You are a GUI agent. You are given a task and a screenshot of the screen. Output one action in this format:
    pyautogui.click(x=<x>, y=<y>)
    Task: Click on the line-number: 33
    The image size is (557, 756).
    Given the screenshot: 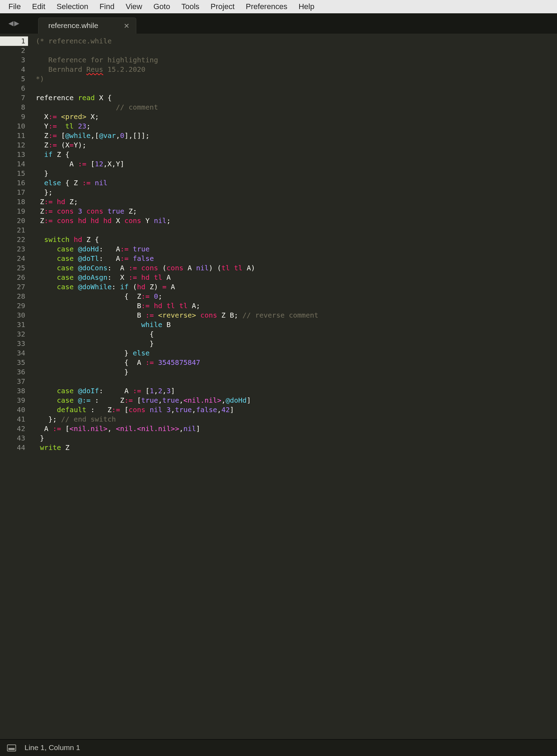 What is the action you would take?
    pyautogui.click(x=14, y=344)
    